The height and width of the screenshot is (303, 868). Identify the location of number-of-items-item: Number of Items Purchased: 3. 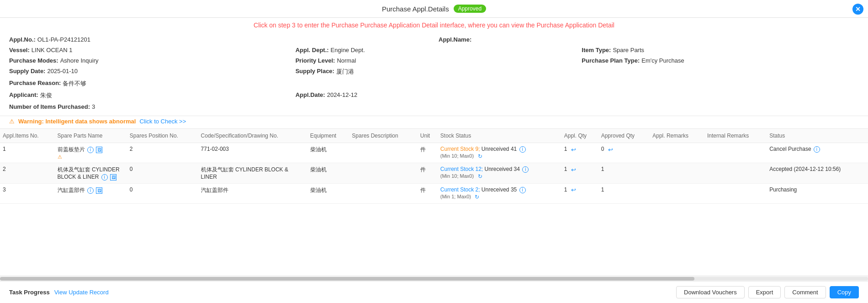
(434, 107).